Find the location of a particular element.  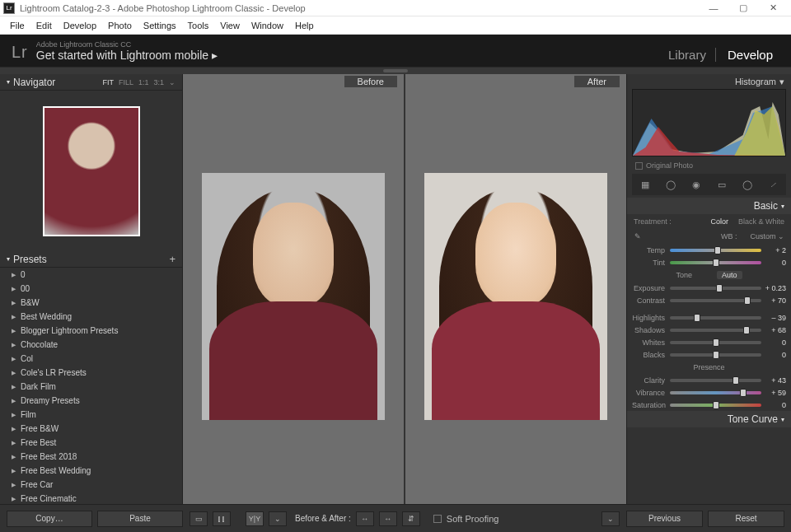

previous-button: Previous is located at coordinates (664, 519).